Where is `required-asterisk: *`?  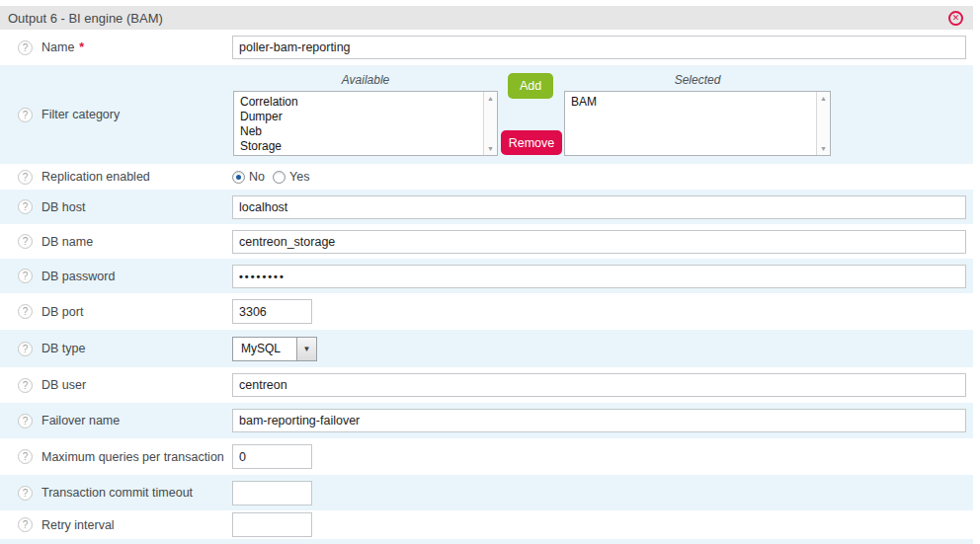 required-asterisk: * is located at coordinates (81, 47).